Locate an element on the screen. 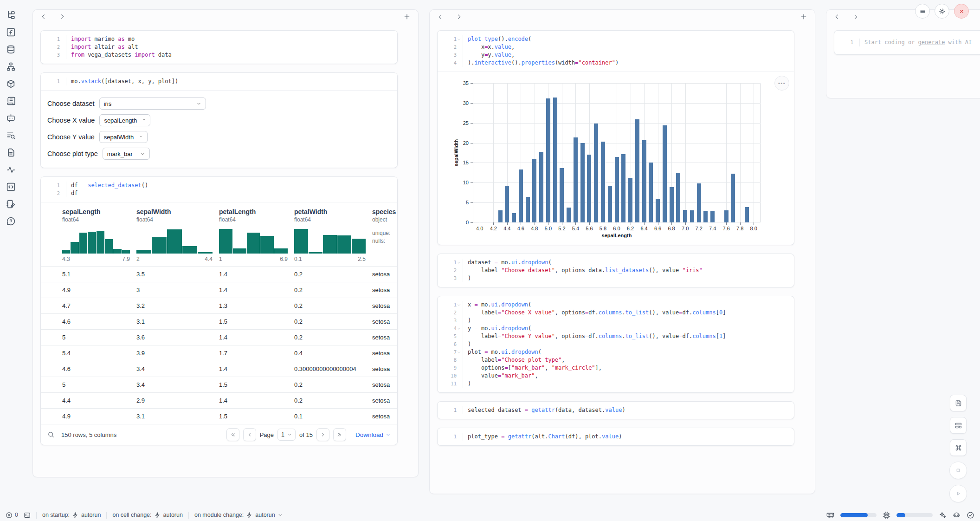 This screenshot has height=521, width=980. sidebar-list-search-icon is located at coordinates (11, 136).